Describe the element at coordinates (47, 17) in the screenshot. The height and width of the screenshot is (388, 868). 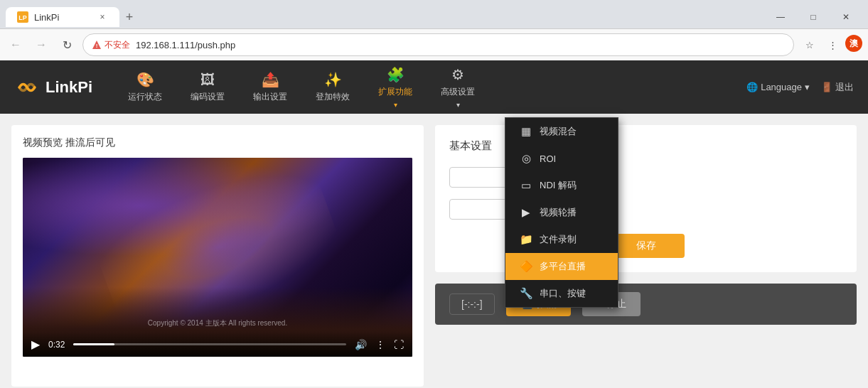
I see `tab-title: LinkPi` at that location.